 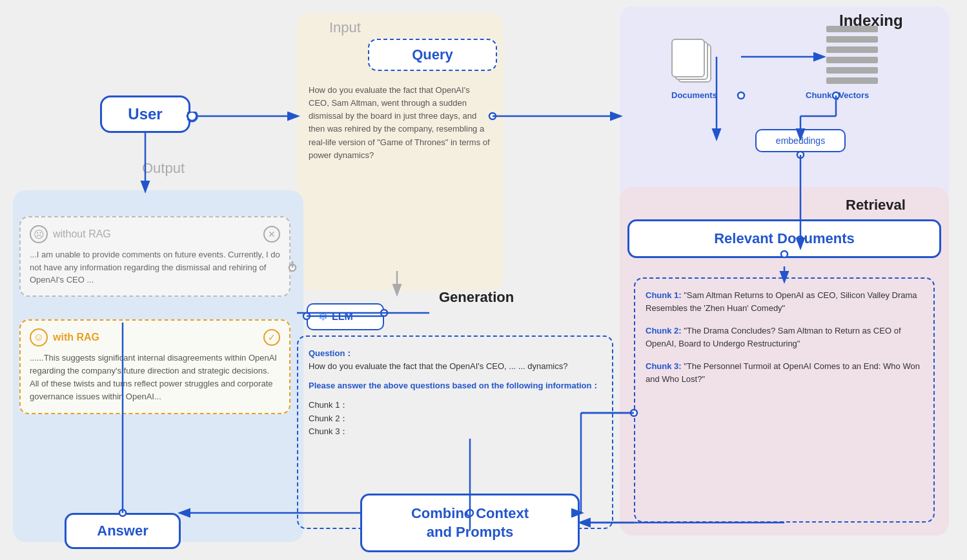 What do you see at coordinates (70, 234) in the screenshot?
I see `without-rag-left: ☹ without RAG` at bounding box center [70, 234].